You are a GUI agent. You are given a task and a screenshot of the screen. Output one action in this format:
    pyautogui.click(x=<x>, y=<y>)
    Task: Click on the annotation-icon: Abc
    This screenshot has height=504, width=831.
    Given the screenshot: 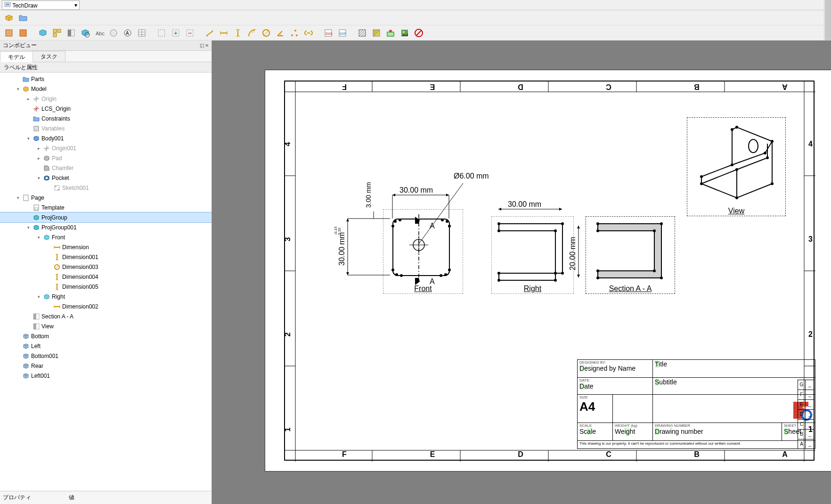 What is the action you would take?
    pyautogui.click(x=99, y=33)
    